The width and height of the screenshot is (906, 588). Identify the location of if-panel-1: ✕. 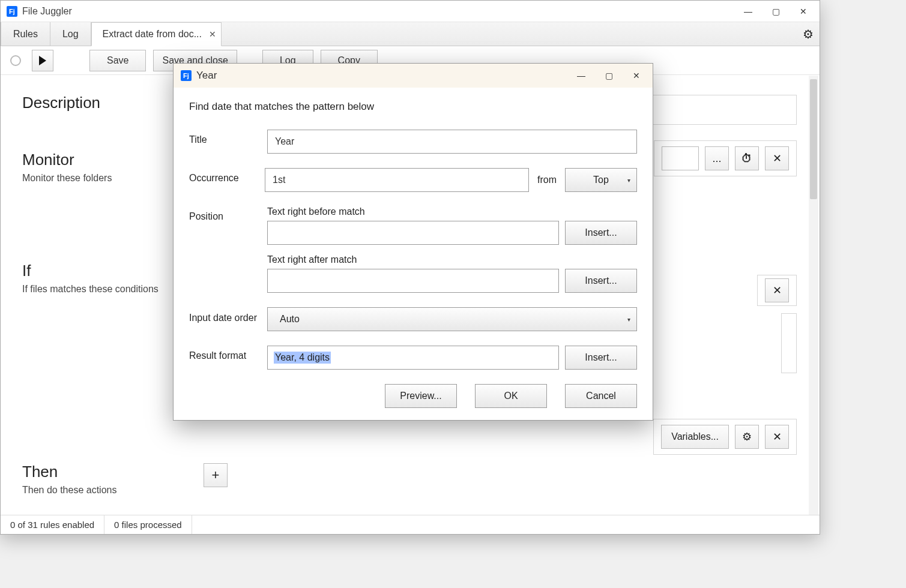
(777, 290).